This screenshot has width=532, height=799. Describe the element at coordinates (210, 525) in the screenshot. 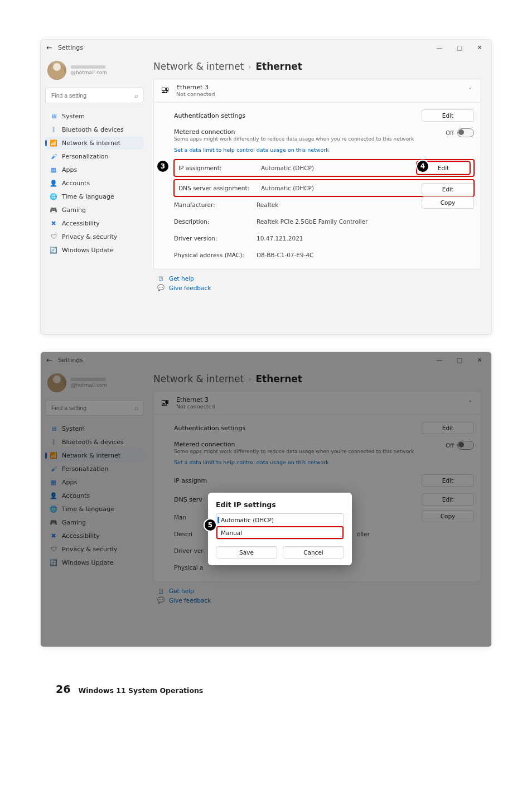

I see `callout-badge-5: 5` at that location.